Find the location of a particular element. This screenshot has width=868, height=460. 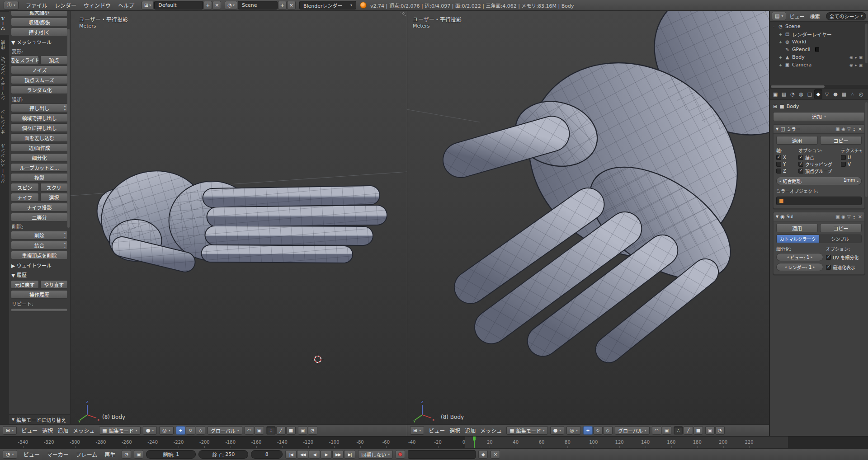

current-frame-field: 8 is located at coordinates (267, 455).